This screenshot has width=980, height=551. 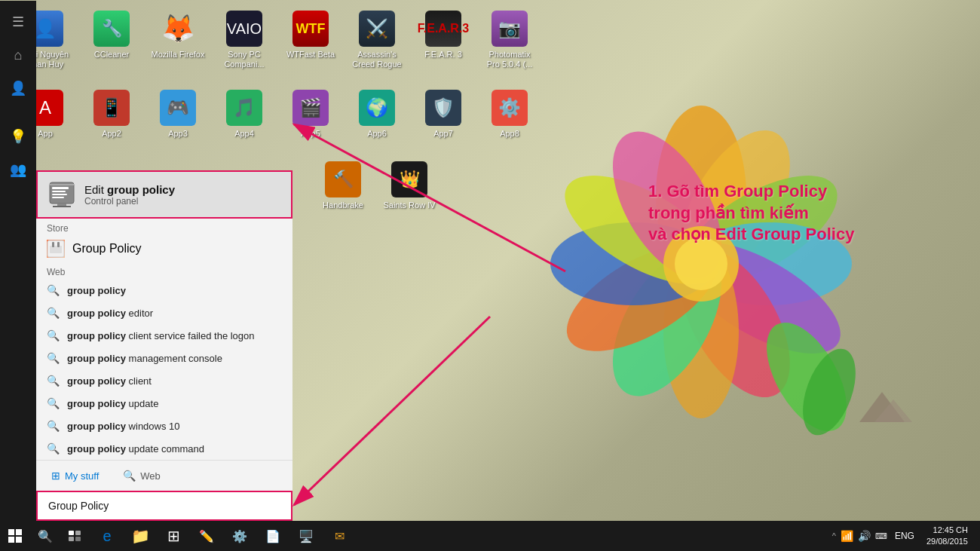 What do you see at coordinates (164, 506) in the screenshot?
I see `search-input` at bounding box center [164, 506].